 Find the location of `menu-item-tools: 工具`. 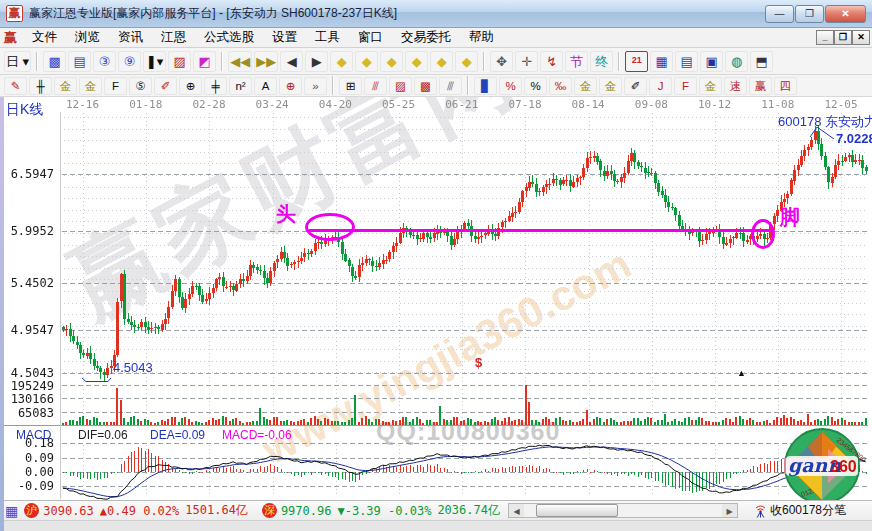

menu-item-tools: 工具 is located at coordinates (328, 38).